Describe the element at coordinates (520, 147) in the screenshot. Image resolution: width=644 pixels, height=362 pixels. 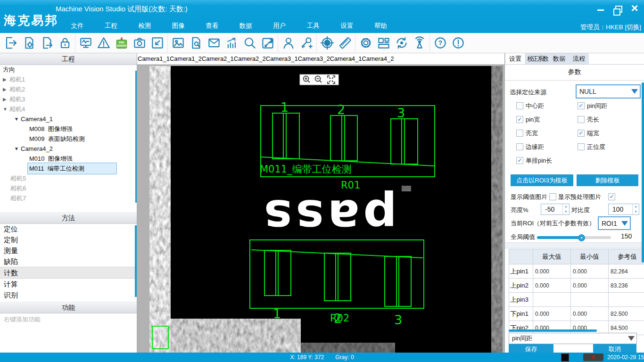
I see `param-checkbox-边缘距` at that location.